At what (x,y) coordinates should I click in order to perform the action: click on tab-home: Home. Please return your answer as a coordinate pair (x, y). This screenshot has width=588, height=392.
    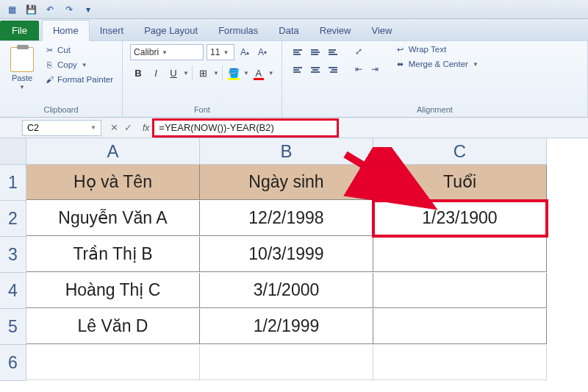
    Looking at the image, I should click on (66, 31).